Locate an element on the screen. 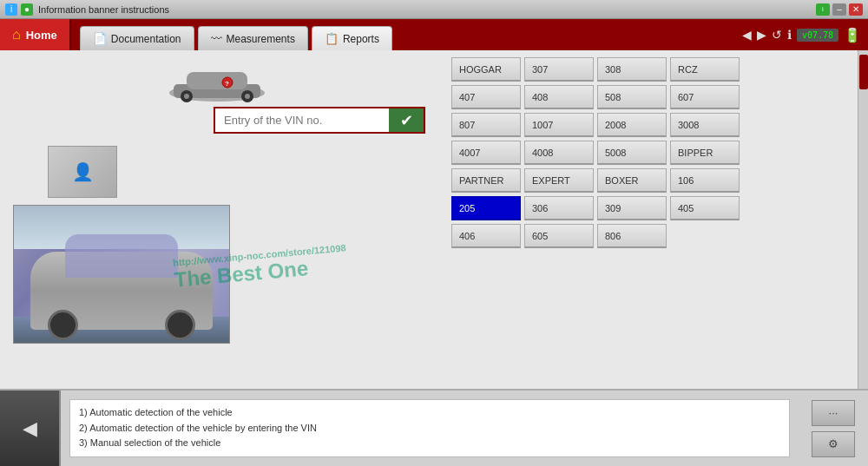 This screenshot has width=868, height=466. vehicle-button-309: 309 is located at coordinates (632, 208).